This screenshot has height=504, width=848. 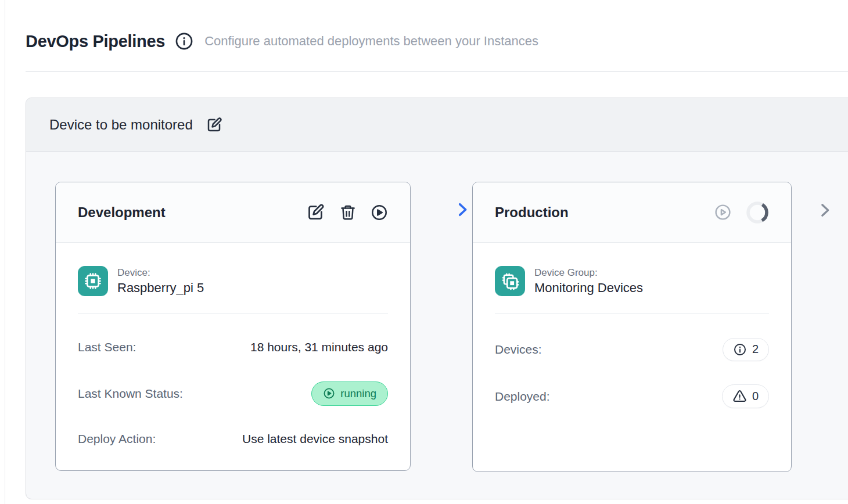 What do you see at coordinates (282, 41) in the screenshot?
I see `page-header: DevOps Pipelines Configure automated dep…` at bounding box center [282, 41].